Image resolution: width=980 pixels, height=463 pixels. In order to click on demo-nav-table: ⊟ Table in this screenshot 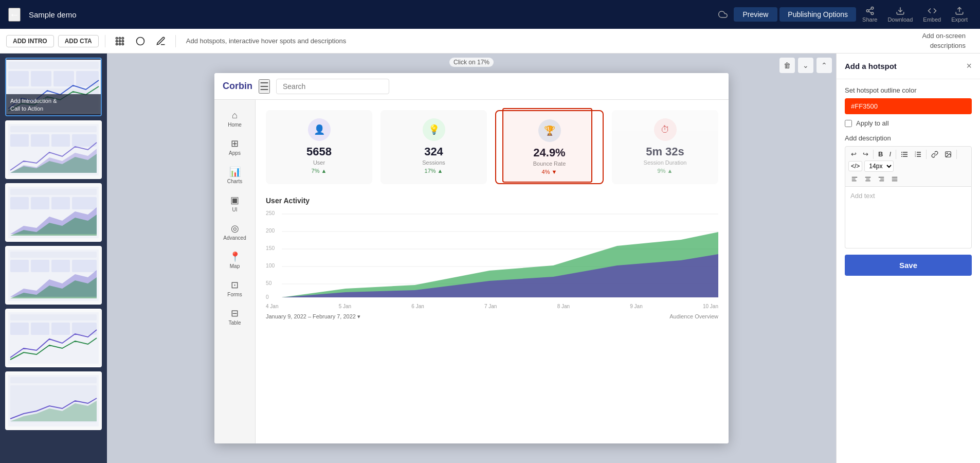, I will do `click(235, 317)`.